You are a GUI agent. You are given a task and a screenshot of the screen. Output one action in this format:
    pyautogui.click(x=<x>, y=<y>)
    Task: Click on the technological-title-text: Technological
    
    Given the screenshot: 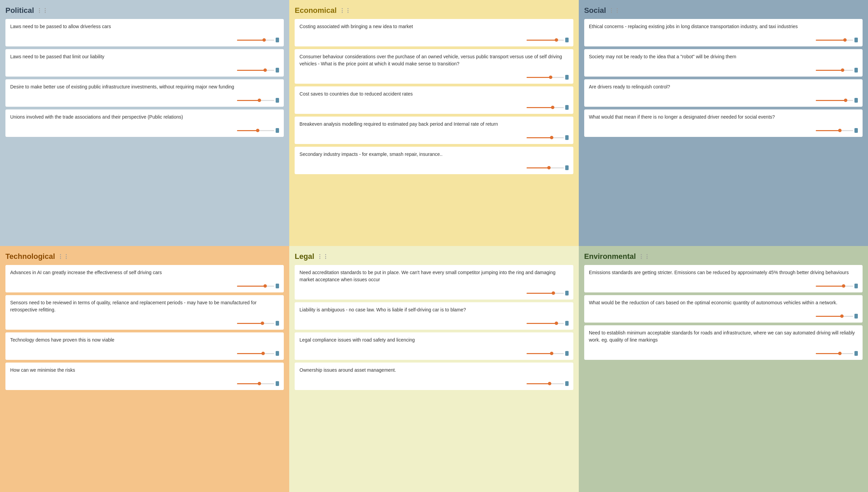 What is the action you would take?
    pyautogui.click(x=30, y=257)
    